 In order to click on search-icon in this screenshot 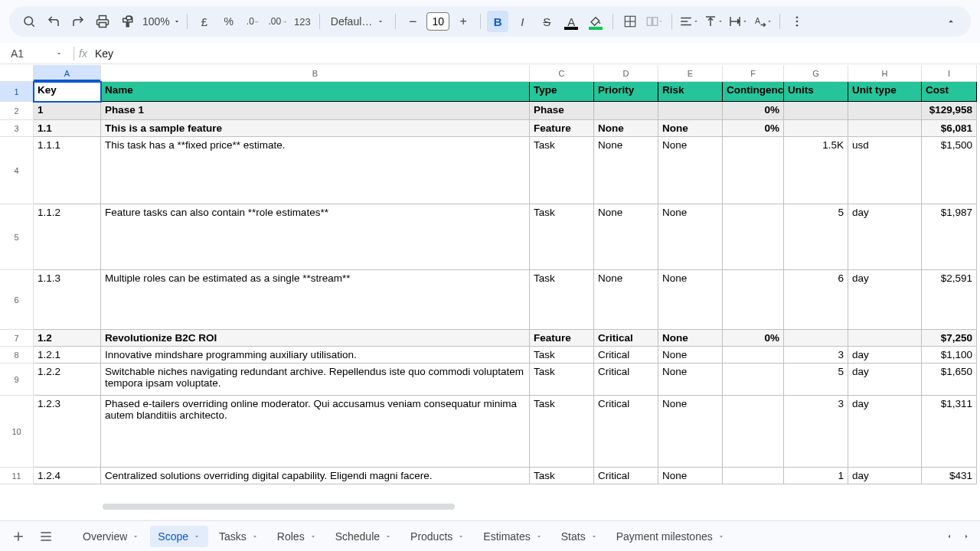, I will do `click(29, 21)`.